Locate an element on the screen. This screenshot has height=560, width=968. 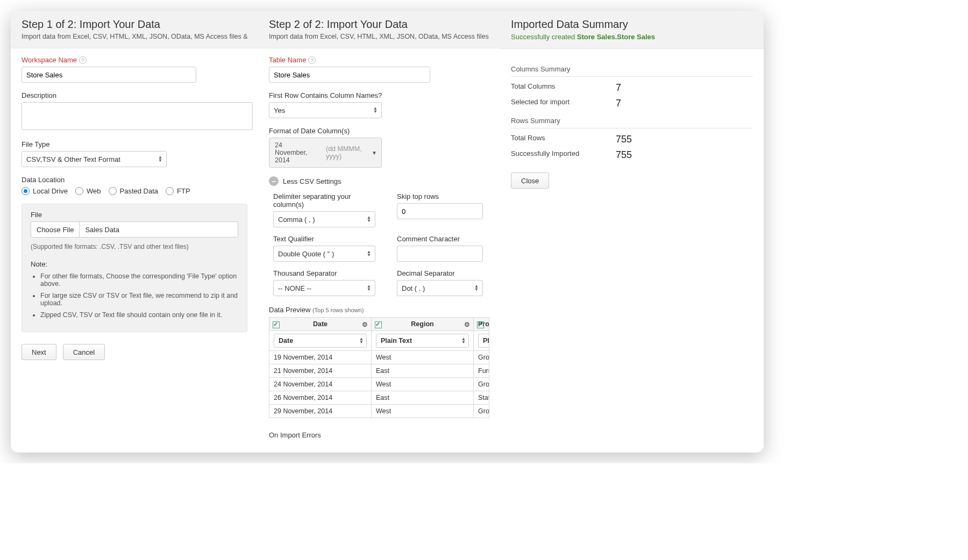
next-button: Next is located at coordinates (39, 352).